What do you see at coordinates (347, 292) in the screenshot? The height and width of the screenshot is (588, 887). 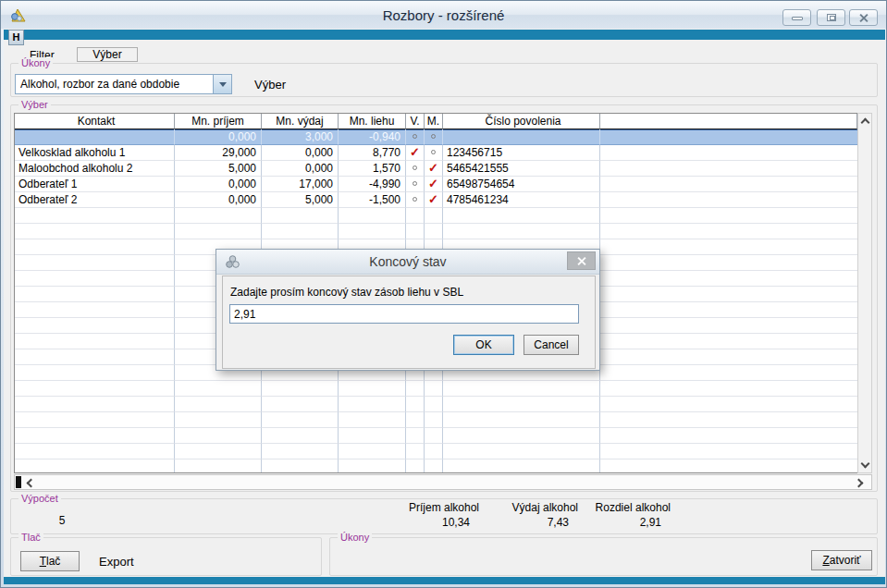 I see `dialog-prompt: Zadajte prosím koncový stav zásob liehu …` at bounding box center [347, 292].